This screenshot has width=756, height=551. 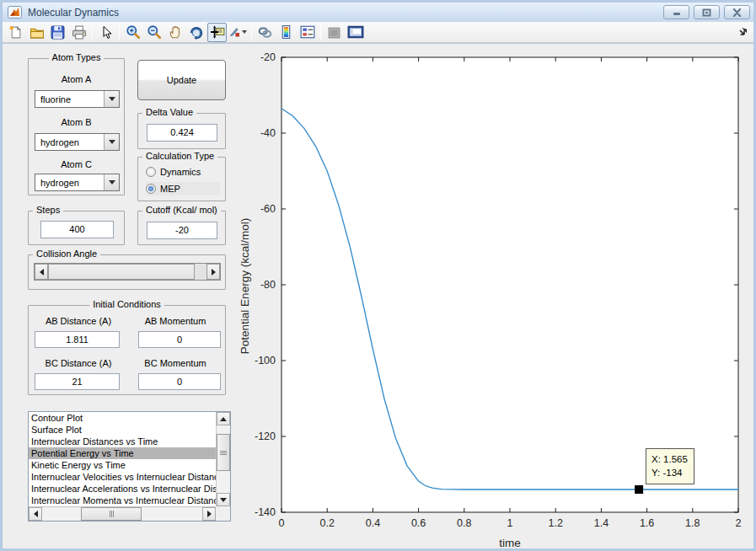 I want to click on ab-momentum-field: 0, so click(x=180, y=340).